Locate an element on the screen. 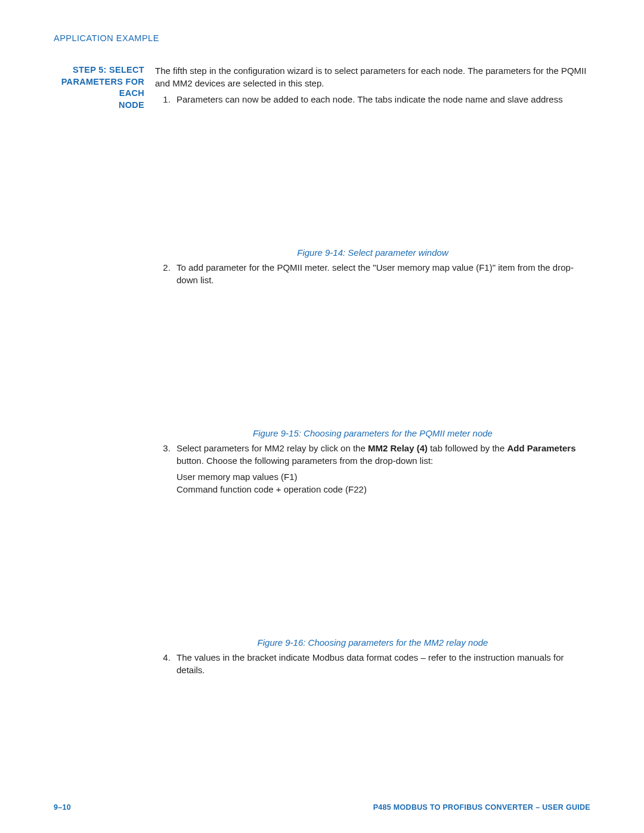 This screenshot has width=644, height=833. footer-doc-title: P485 MODBUS TO PROFIBUS CONVERTER – USER… is located at coordinates (482, 807).